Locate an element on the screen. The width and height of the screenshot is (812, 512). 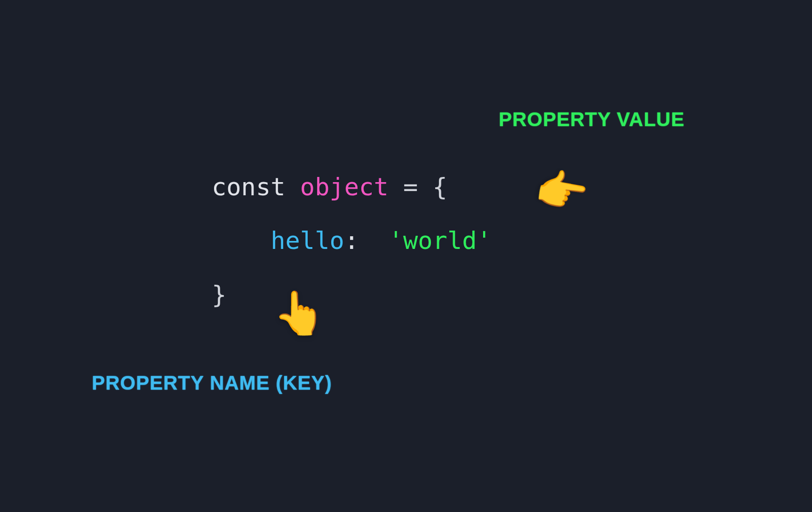
code-indent is located at coordinates (241, 240).